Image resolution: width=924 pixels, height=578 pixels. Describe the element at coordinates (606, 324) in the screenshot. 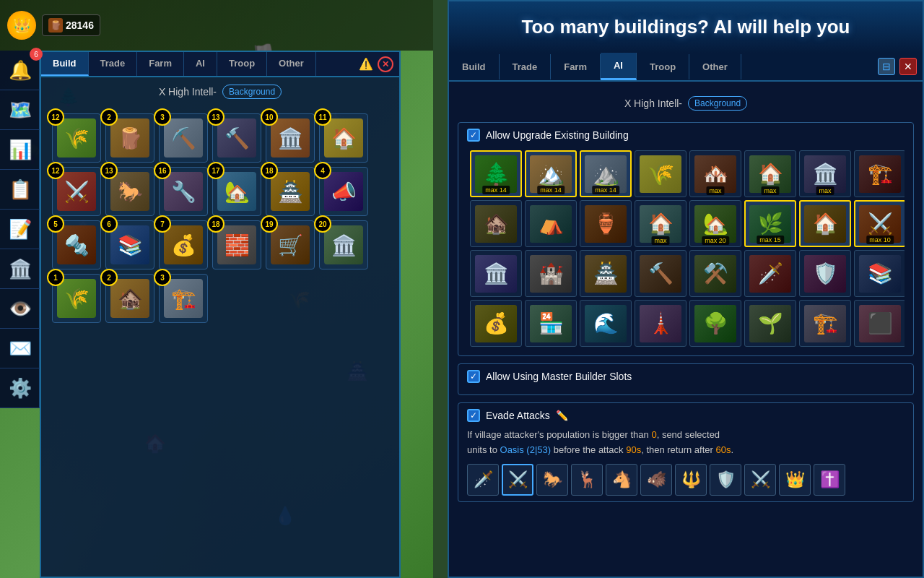

I see `bld-cell-b23: 🌊` at that location.